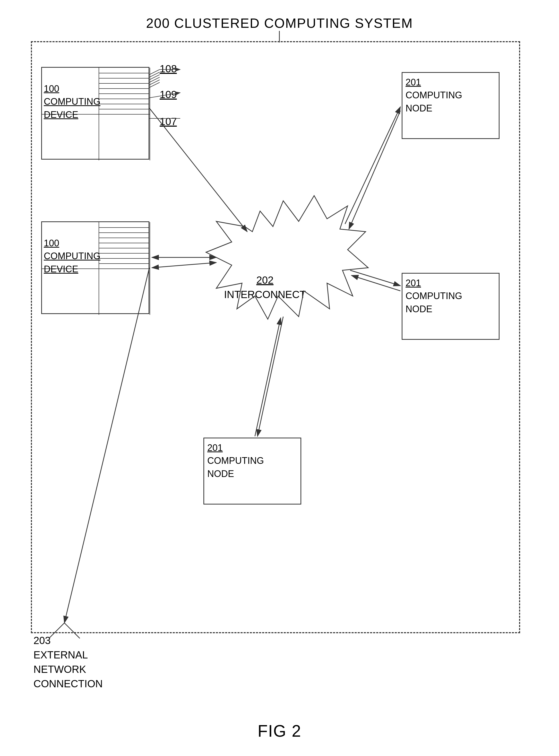 This screenshot has height=756, width=559. I want to click on node1-label: 201 COMPUTING NODE, so click(434, 95).